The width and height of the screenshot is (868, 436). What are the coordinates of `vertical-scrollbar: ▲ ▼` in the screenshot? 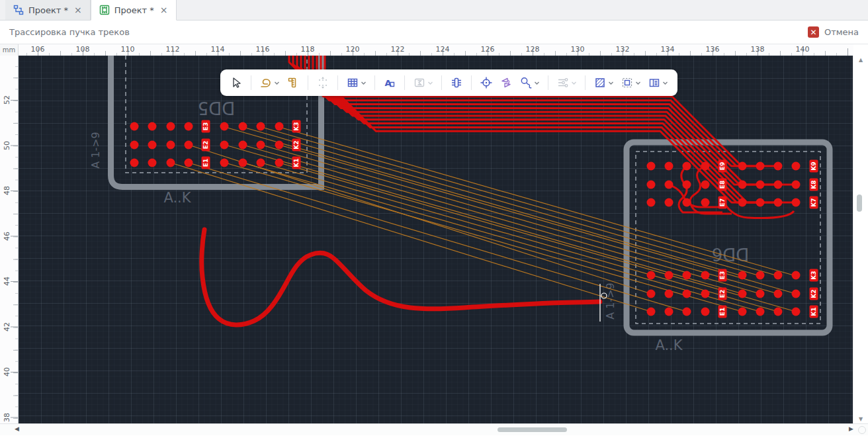 It's located at (860, 240).